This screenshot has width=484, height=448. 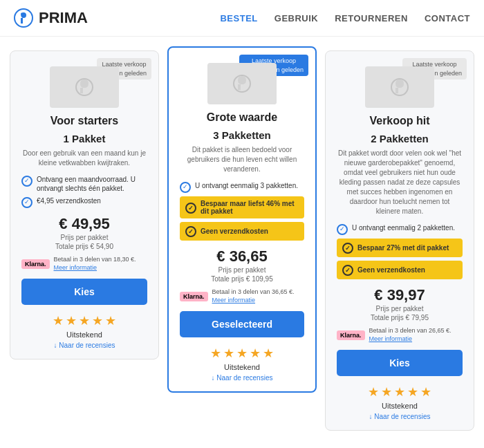 What do you see at coordinates (242, 187) in the screenshot?
I see `feature-item: ✓ U ontvangt eenmalig 3 pakketten.` at bounding box center [242, 187].